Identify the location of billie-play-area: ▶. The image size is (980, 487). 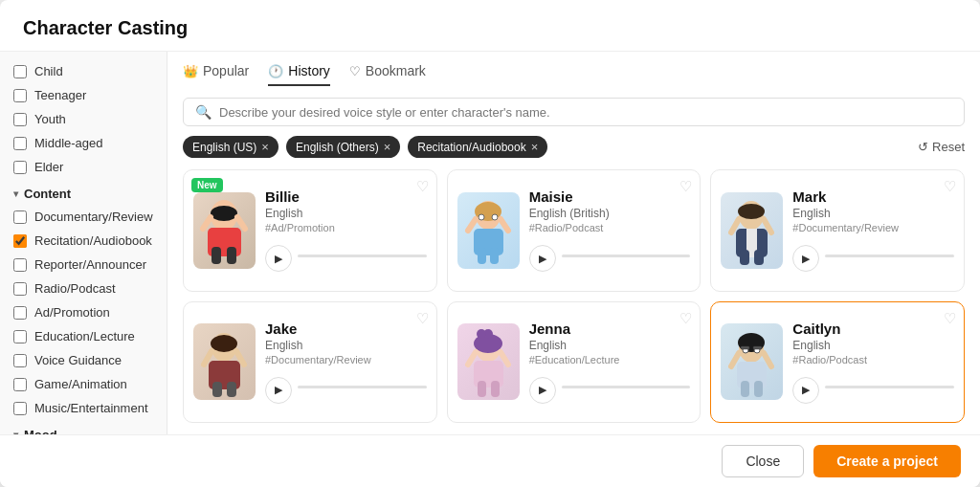
(346, 255).